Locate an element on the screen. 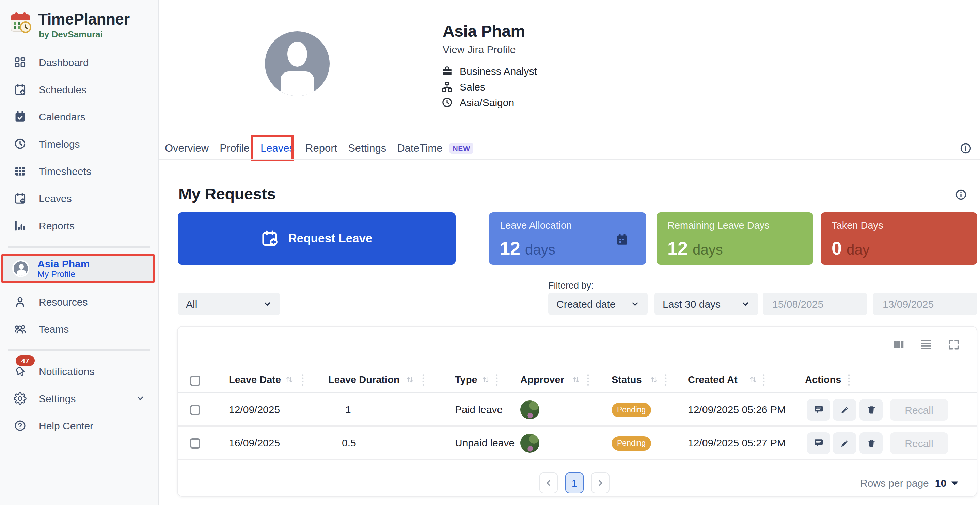 This screenshot has height=505, width=980. question-circle-icon is located at coordinates (20, 426).